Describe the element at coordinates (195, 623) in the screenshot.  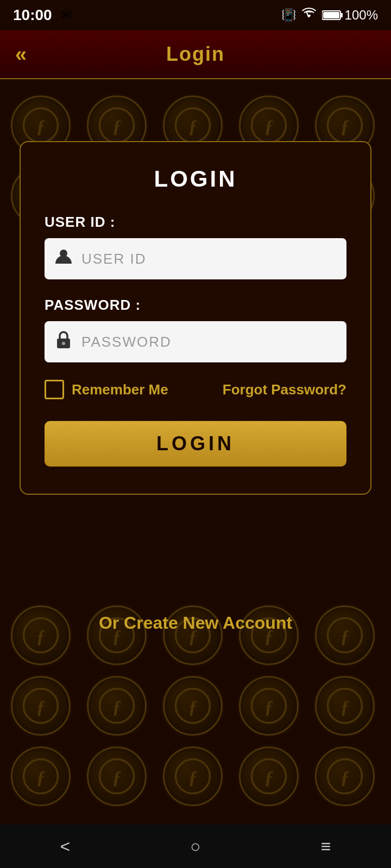
I see `create-account-link: Or Create New Account` at that location.